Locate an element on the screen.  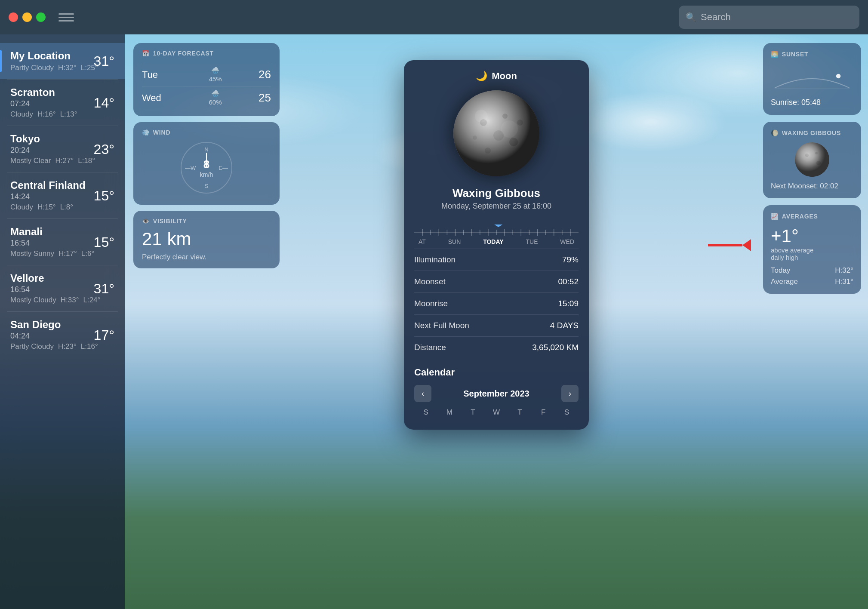
avg-desc-1: above average daily high is located at coordinates (812, 254).